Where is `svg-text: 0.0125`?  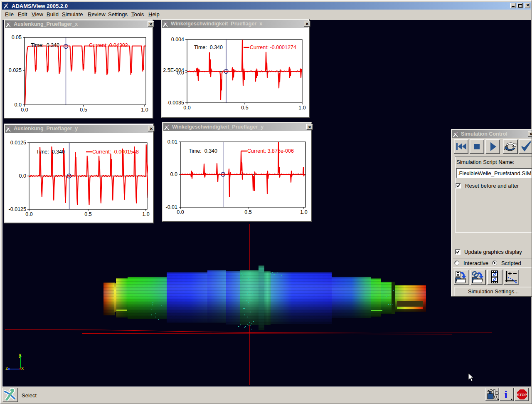 svg-text: 0.0125 is located at coordinates (18, 143).